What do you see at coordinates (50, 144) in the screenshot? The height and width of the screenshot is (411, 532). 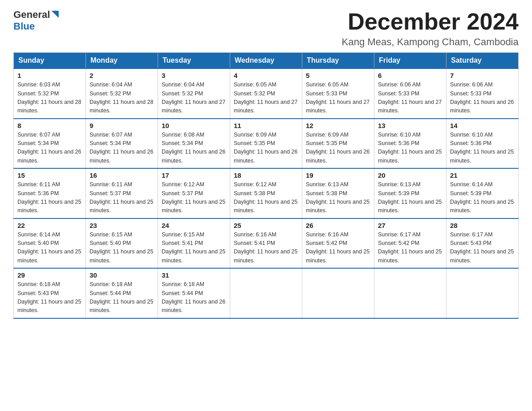 I see `calendar-day-cell: 8Sunrise: 6:07 AMSunset: 5:34 PMDaylight…` at bounding box center [50, 144].